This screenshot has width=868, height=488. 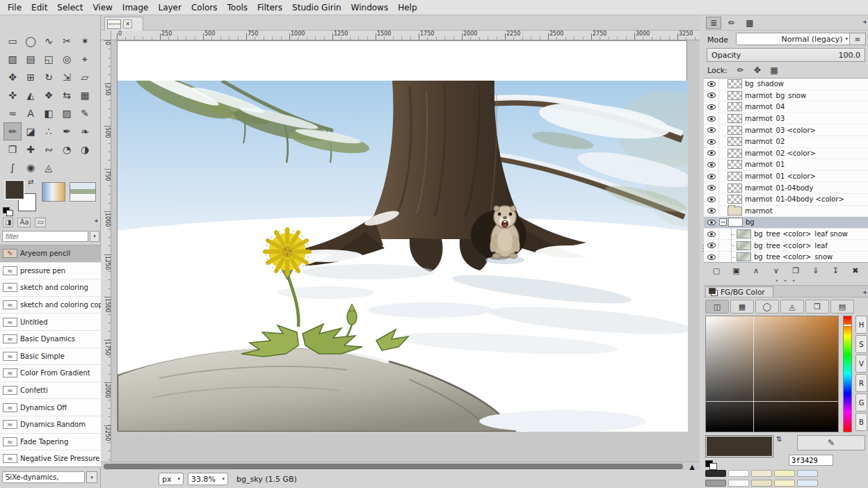 What do you see at coordinates (786, 85) in the screenshot?
I see `layer-row: − bg_shadow` at bounding box center [786, 85].